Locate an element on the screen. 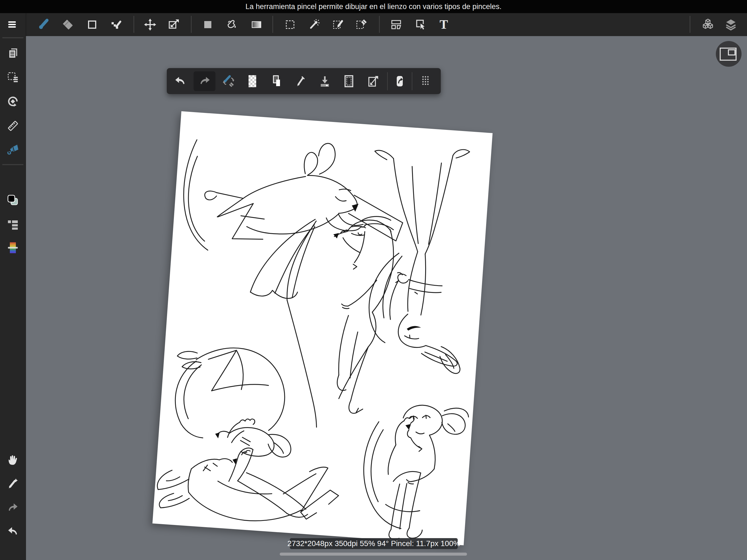 The height and width of the screenshot is (560, 747). color-swatch-icon is located at coordinates (13, 200).